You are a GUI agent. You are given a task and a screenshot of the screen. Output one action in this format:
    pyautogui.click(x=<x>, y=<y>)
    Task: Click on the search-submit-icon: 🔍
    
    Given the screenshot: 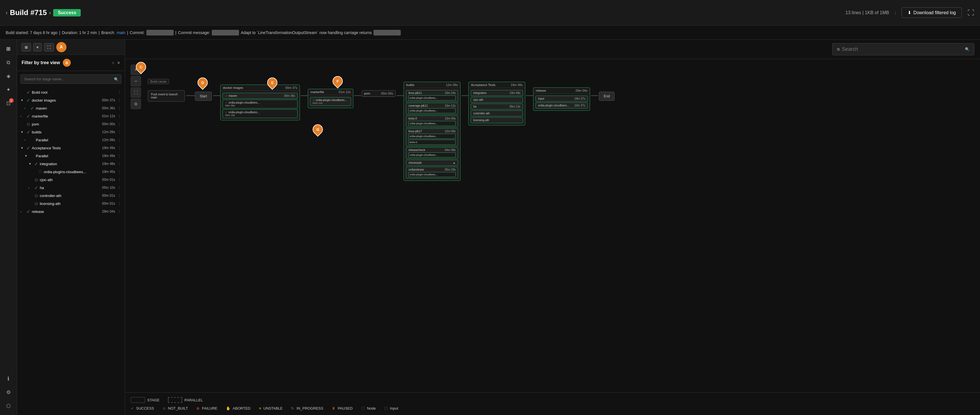 What is the action you would take?
    pyautogui.click(x=967, y=49)
    